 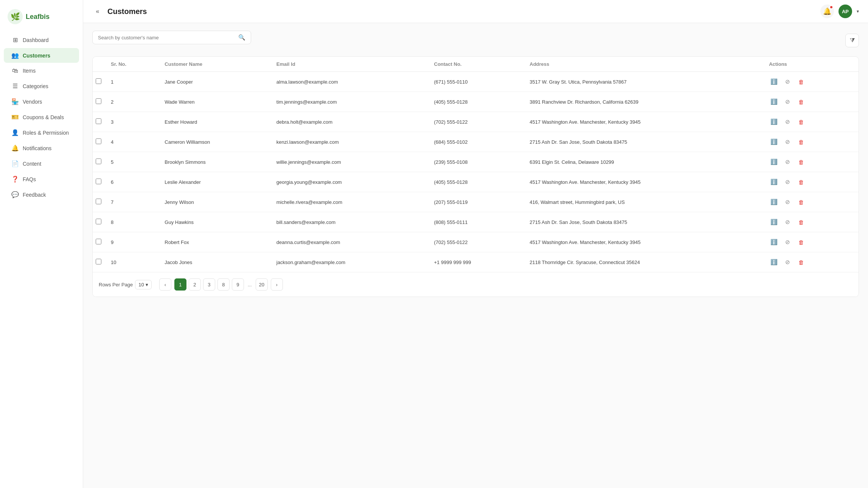 What do you see at coordinates (98, 11) in the screenshot?
I see `collapse-button: «` at bounding box center [98, 11].